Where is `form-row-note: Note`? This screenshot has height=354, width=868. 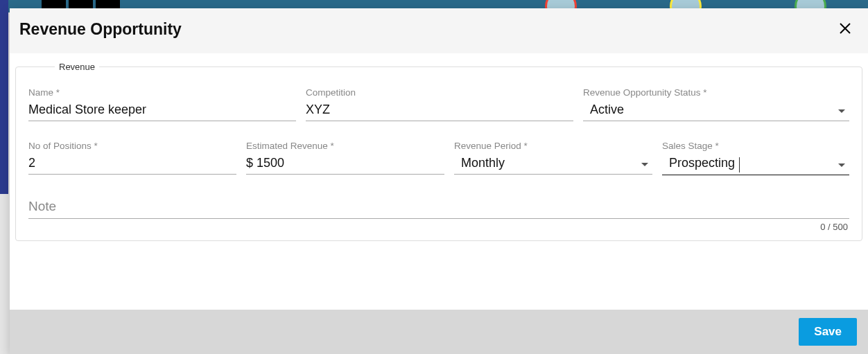 form-row-note: Note is located at coordinates (439, 206).